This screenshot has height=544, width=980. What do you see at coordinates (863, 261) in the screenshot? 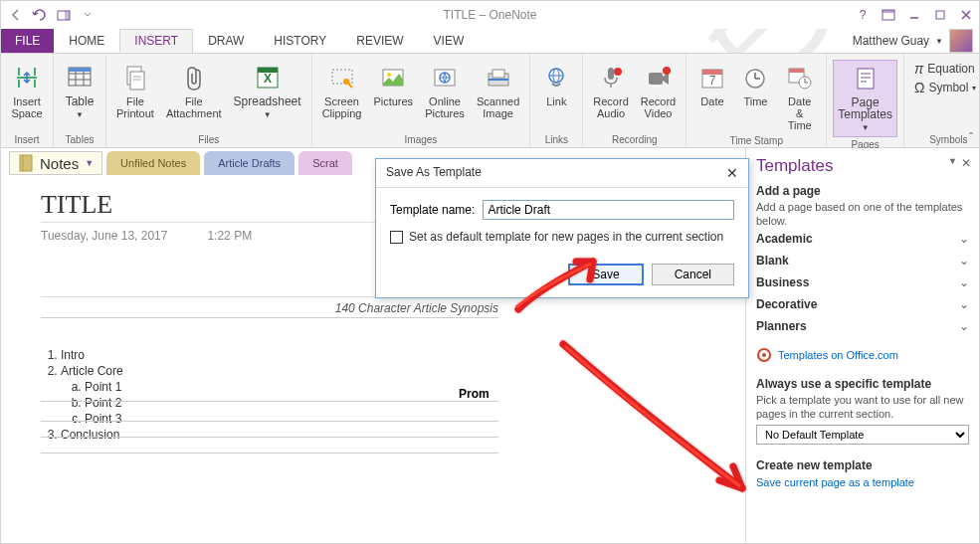
I see `cat-blank: Blank⌄` at bounding box center [863, 261].